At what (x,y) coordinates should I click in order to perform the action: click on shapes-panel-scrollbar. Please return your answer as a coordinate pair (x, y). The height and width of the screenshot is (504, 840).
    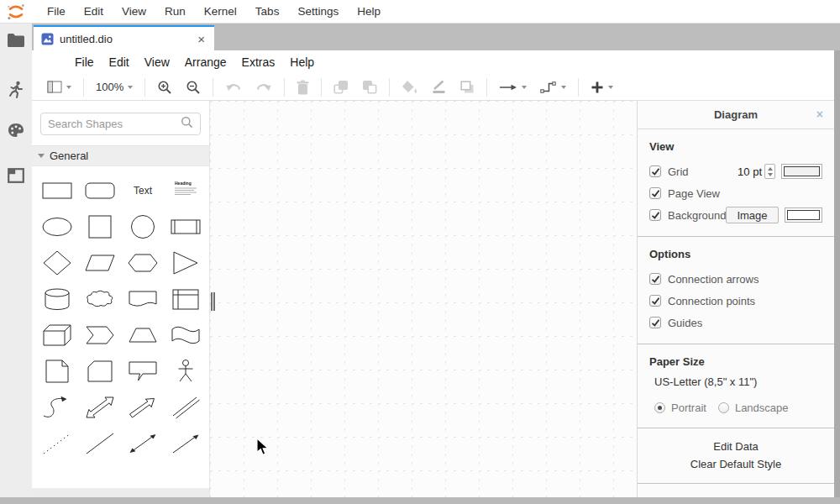
    Looking at the image, I should click on (121, 492).